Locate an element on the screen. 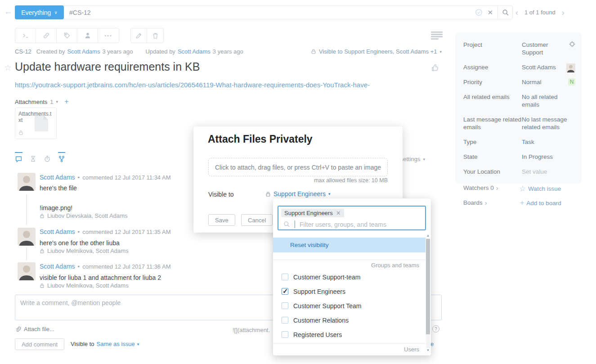 Image resolution: width=596 pixels, height=364 pixels. field-row-priority: Priority Normal N is located at coordinates (518, 82).